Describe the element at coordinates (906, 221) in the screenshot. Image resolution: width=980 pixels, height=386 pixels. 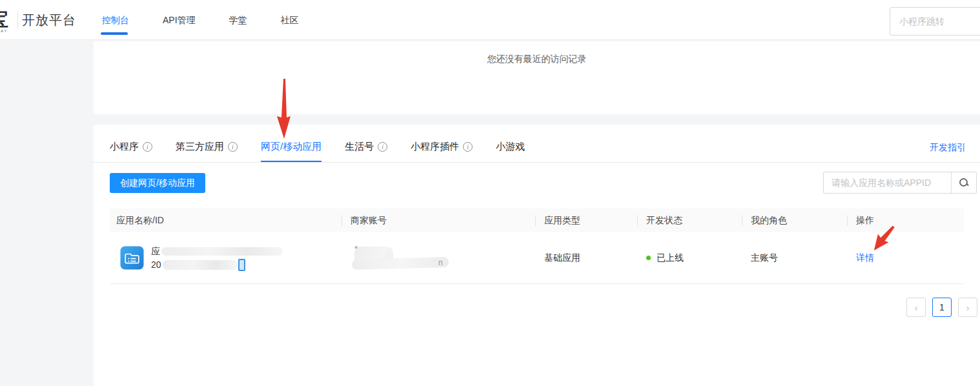
I see `col-header-actions: 操作` at that location.